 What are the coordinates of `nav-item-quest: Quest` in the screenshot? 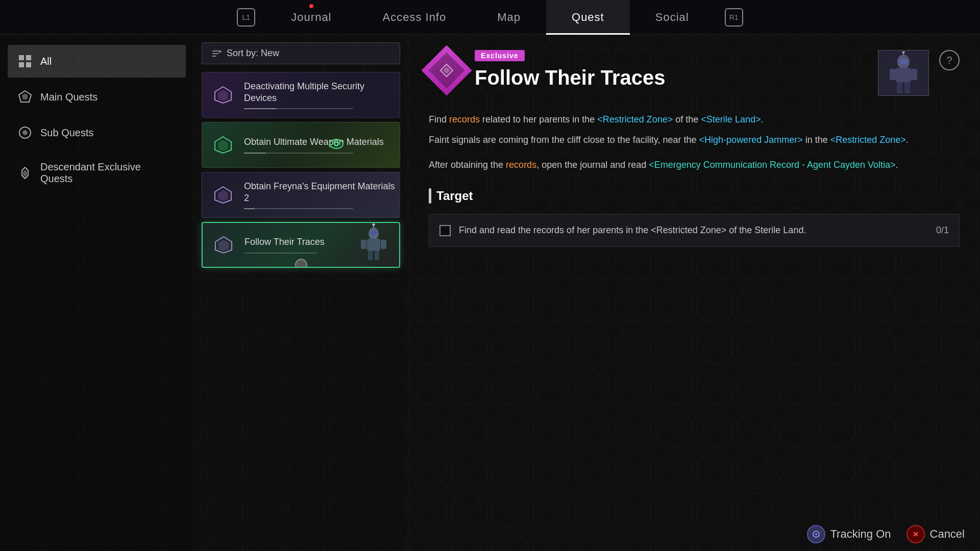 It's located at (588, 17).